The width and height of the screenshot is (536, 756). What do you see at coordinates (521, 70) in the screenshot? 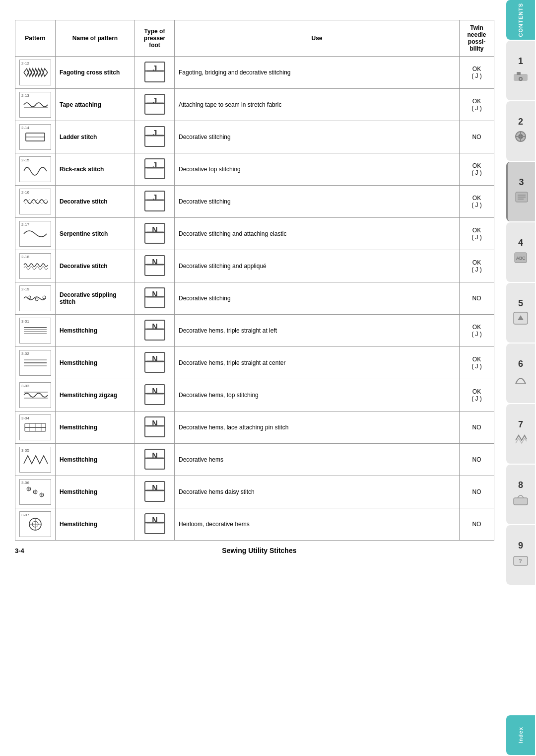
I see `sidebar-tab-1: 1` at bounding box center [521, 70].